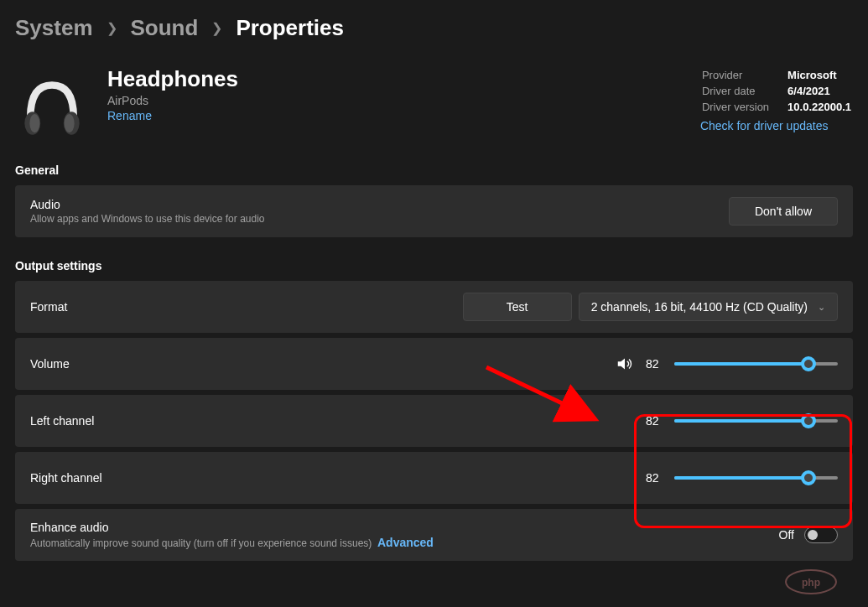 This screenshot has width=868, height=607. I want to click on left-channel-value: 82, so click(654, 421).